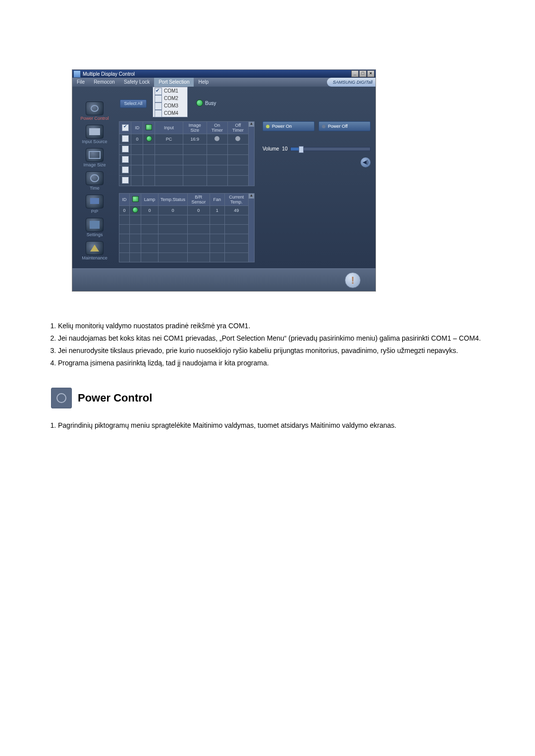  What do you see at coordinates (351, 82) in the screenshot?
I see `brand-label: SAMSUNG DIGITall` at bounding box center [351, 82].